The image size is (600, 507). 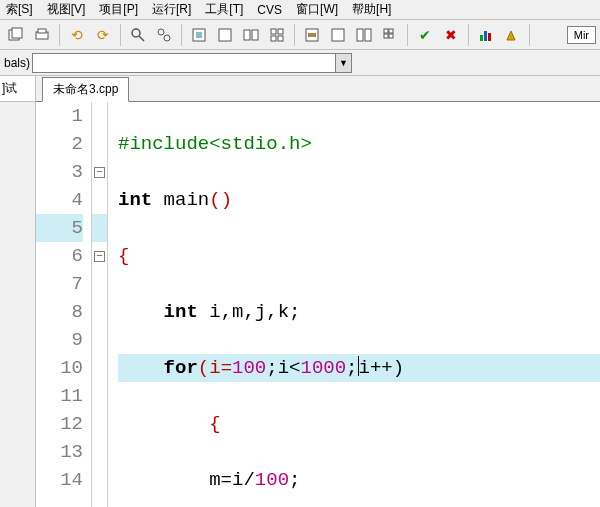 What do you see at coordinates (18, 292) in the screenshot?
I see `left-panel: ]试` at bounding box center [18, 292].